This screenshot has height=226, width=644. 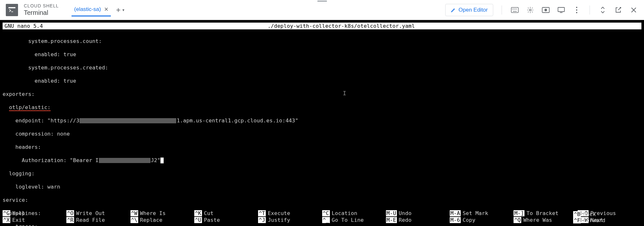 What do you see at coordinates (322, 68) in the screenshot?
I see `yaml-line: system.processes.created:` at bounding box center [322, 68].